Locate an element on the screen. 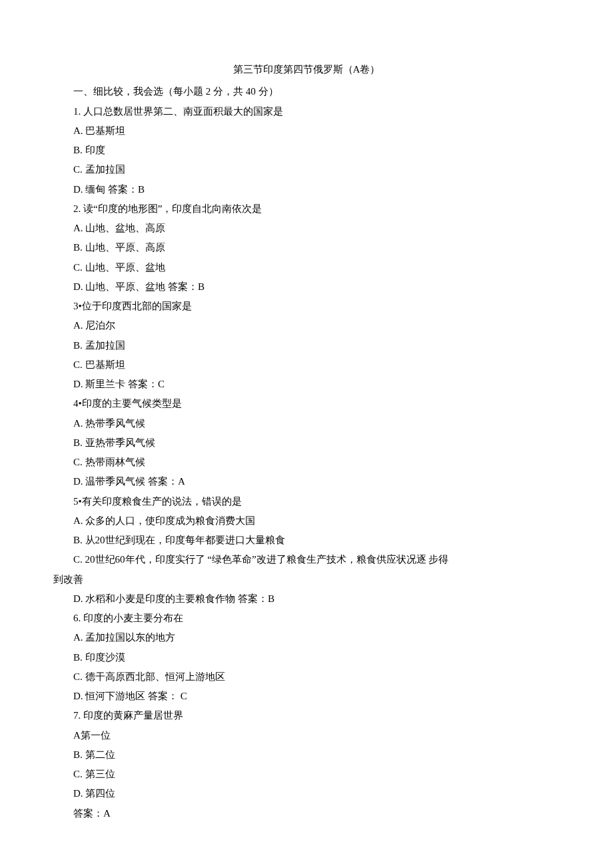 The width and height of the screenshot is (613, 868). question-stem: 7. 印度的黄麻产量居世界 is located at coordinates (306, 716).